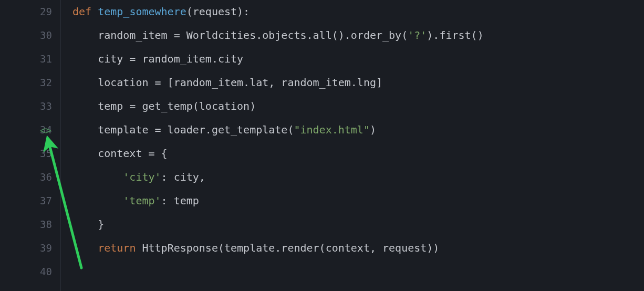  I want to click on code-line: 'city': city,, so click(358, 178).